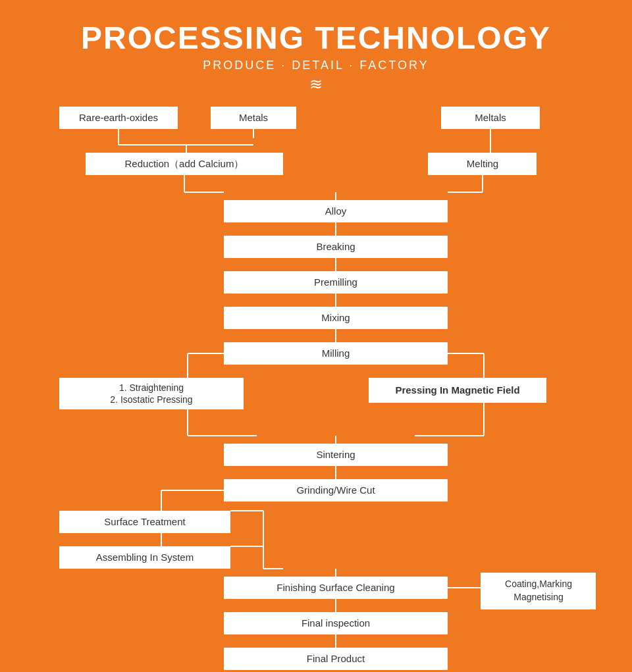  What do you see at coordinates (316, 38) in the screenshot?
I see `page-title: PROCESSING TECHNOLOGY` at bounding box center [316, 38].